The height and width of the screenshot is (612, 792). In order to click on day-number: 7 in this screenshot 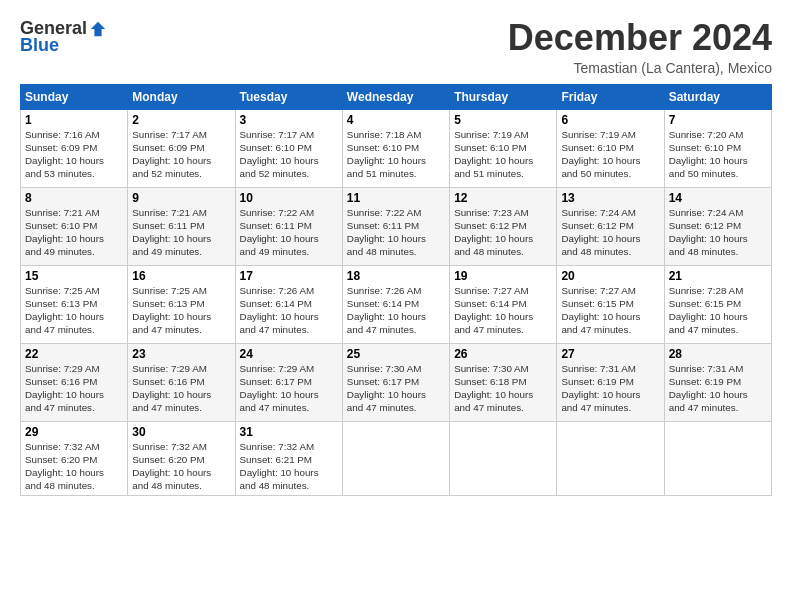, I will do `click(718, 120)`.